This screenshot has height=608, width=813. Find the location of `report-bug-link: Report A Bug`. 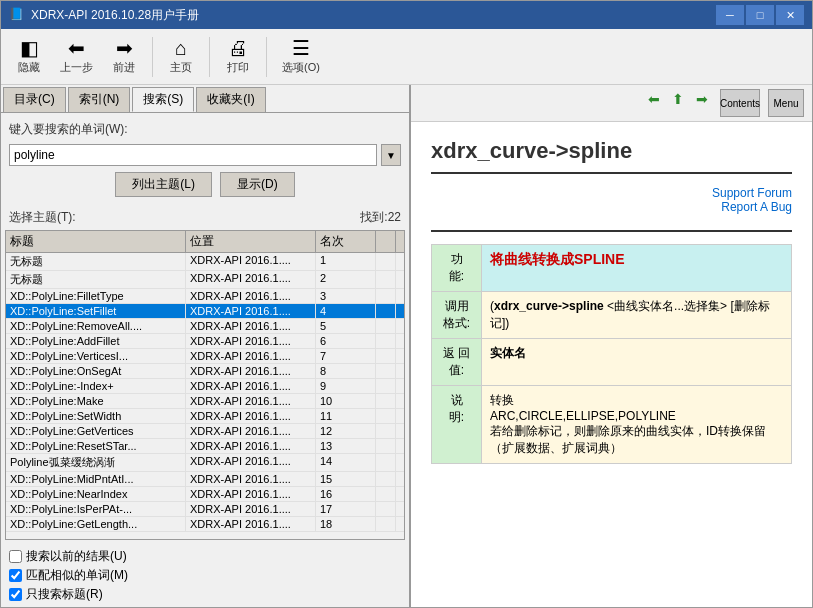

report-bug-link: Report A Bug is located at coordinates (612, 207).